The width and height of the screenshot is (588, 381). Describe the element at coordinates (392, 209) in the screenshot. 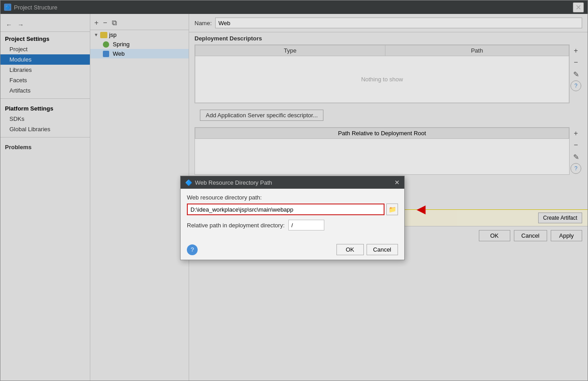

I see `dialog-browse-button: 📁` at that location.